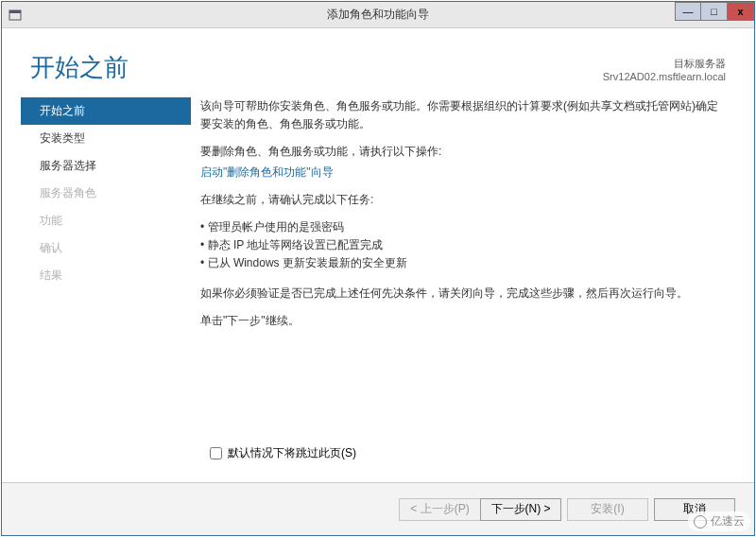 Image resolution: width=756 pixels, height=537 pixels. Describe the element at coordinates (521, 510) in the screenshot. I see `next-button: 下一步(N) >` at that location.